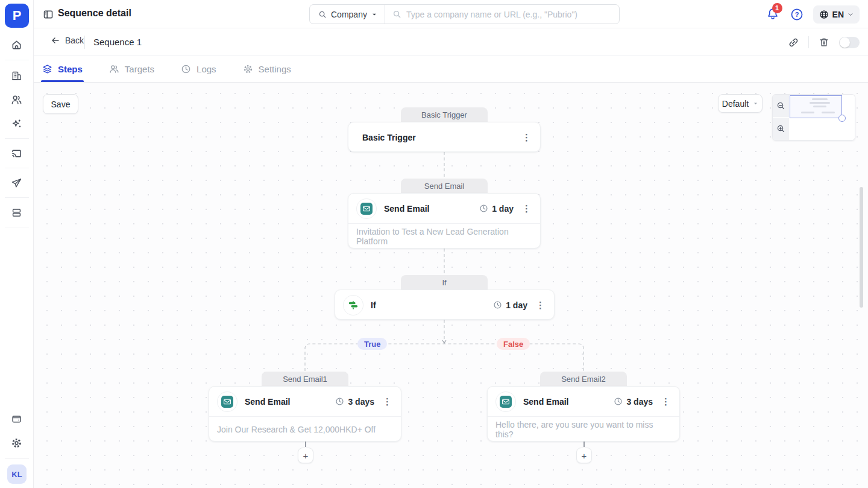 The image size is (868, 488). I want to click on tab-bar: Steps Targets Logs Settings, so click(451, 69).